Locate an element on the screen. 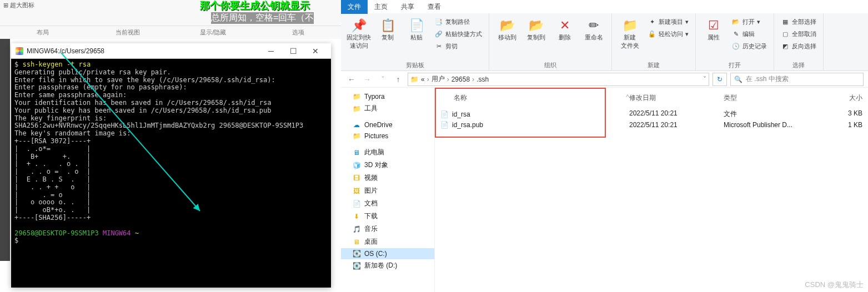 Image resolution: width=868 pixels, height=292 pixels. nav-item-label: 视频 is located at coordinates (371, 178).